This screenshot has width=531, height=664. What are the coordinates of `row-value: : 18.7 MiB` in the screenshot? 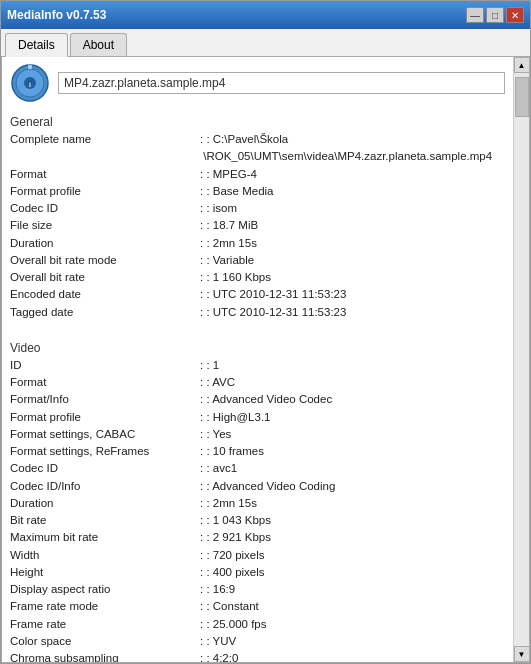 It's located at (229, 226).